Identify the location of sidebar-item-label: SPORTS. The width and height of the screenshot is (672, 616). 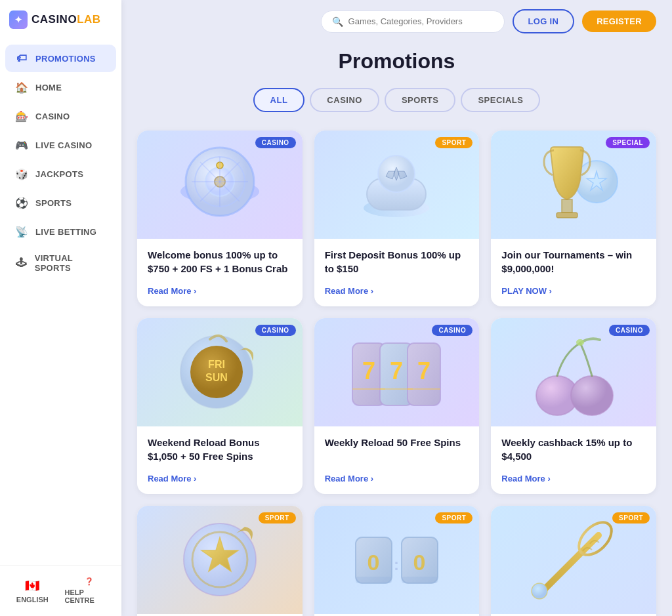
(54, 203).